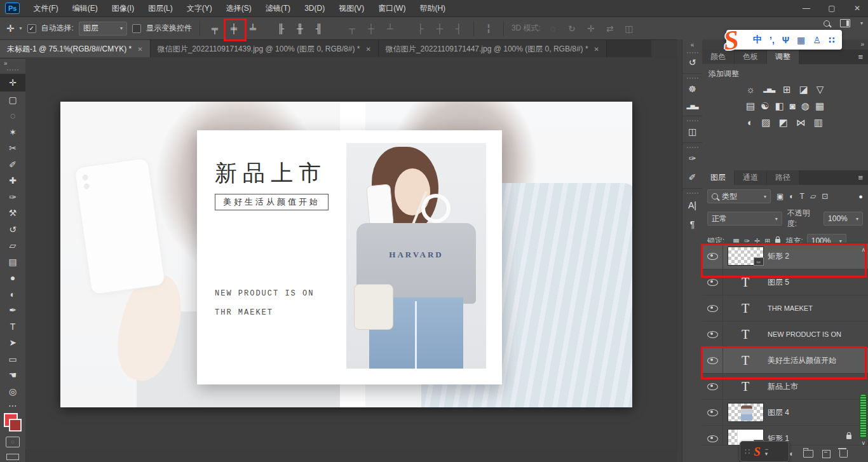  Describe the element at coordinates (844, 454) in the screenshot. I see `delete-layer-icon` at that location.